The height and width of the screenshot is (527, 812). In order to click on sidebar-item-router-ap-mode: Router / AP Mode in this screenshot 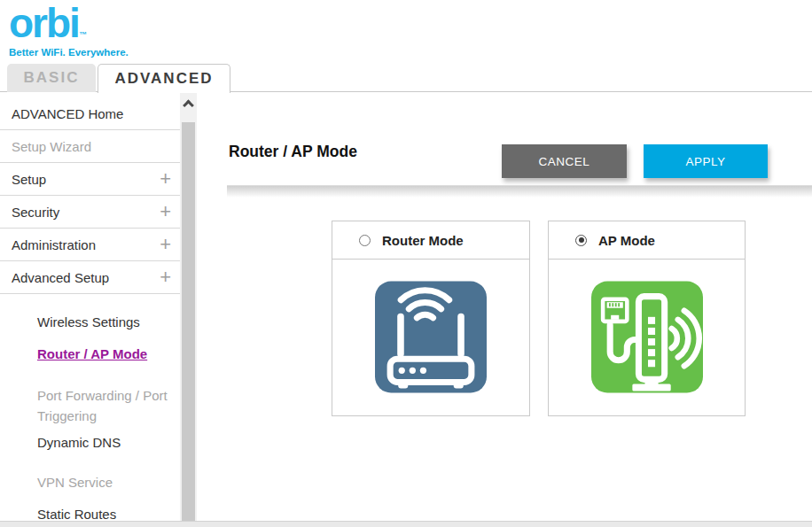, I will do `click(106, 353)`.